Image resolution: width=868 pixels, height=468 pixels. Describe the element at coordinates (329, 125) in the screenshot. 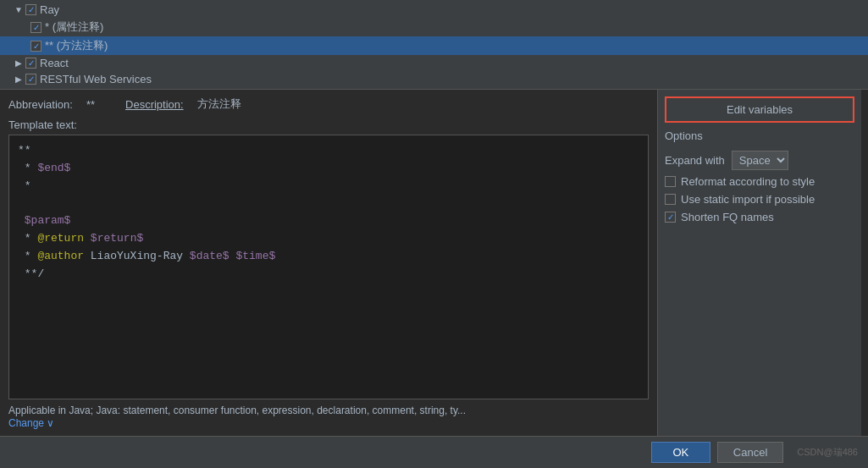

I see `template-label: Template text:` at that location.